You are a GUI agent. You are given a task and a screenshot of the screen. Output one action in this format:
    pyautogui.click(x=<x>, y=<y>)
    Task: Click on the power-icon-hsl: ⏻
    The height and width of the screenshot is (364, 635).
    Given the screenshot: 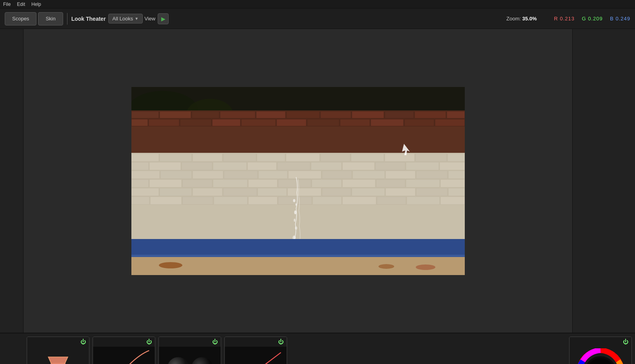 What is the action you would take?
    pyautogui.click(x=626, y=342)
    